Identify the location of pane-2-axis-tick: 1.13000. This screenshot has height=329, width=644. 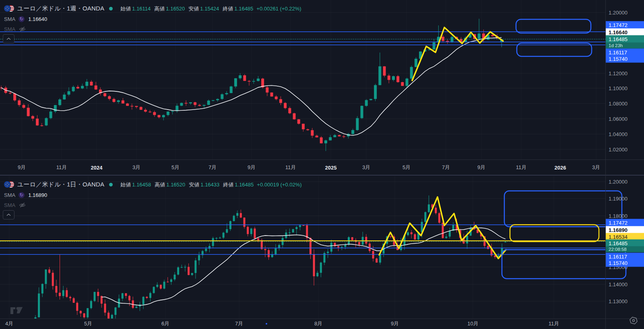
(618, 301).